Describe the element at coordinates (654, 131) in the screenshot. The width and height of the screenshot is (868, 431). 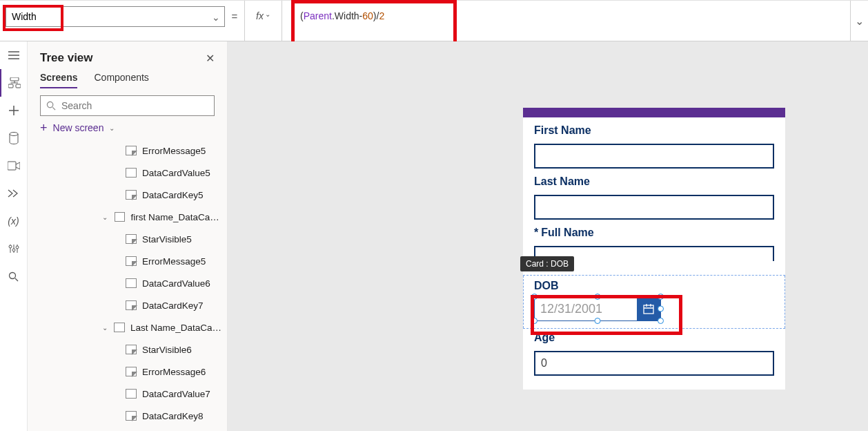
I see `first-name-label: First Name` at that location.